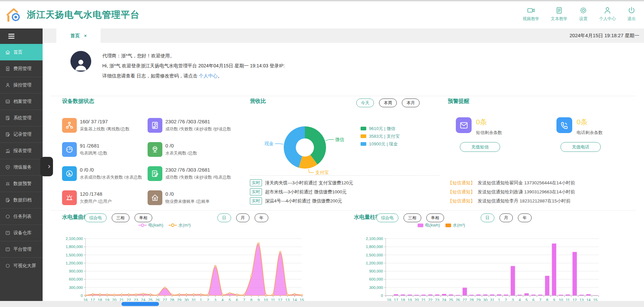 The width and height of the screenshot is (644, 307). Describe the element at coordinates (590, 122) in the screenshot. I see `remaining-count: 0条` at that location.